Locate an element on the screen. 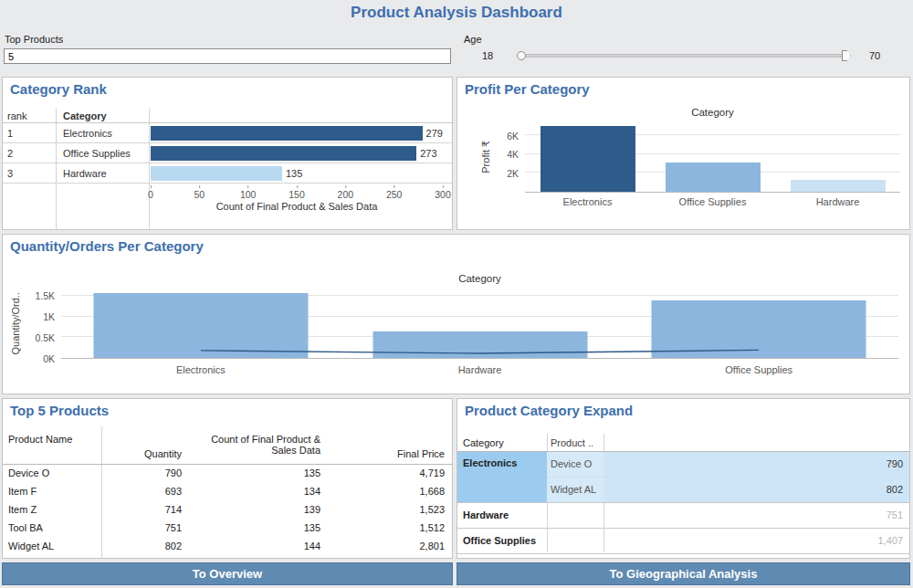 The image size is (913, 588). quantity-cell: 802 is located at coordinates (142, 546).